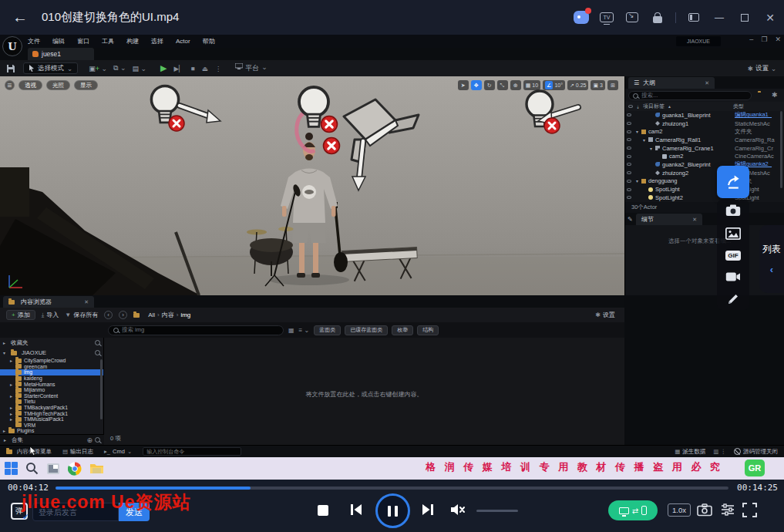 The width and height of the screenshot is (784, 532). What do you see at coordinates (53, 469) in the screenshot?
I see `task-app-icon` at bounding box center [53, 469].